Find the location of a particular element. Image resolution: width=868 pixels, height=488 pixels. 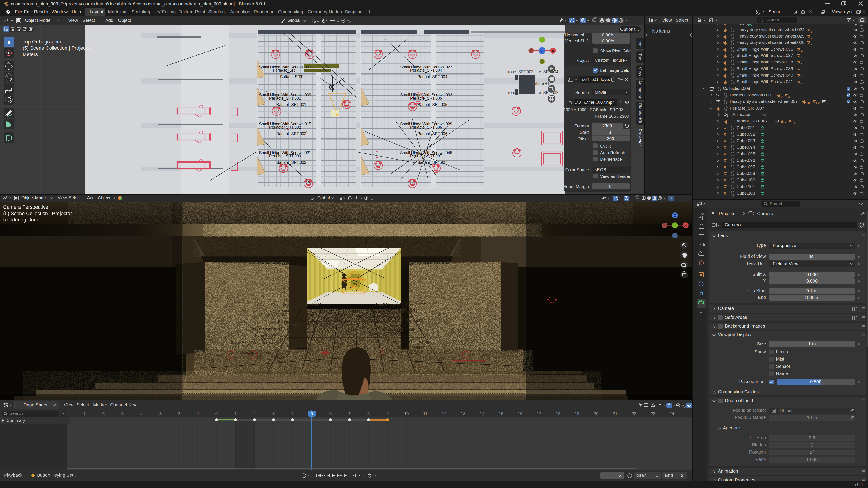

svg-text: 14 is located at coordinates (482, 414).